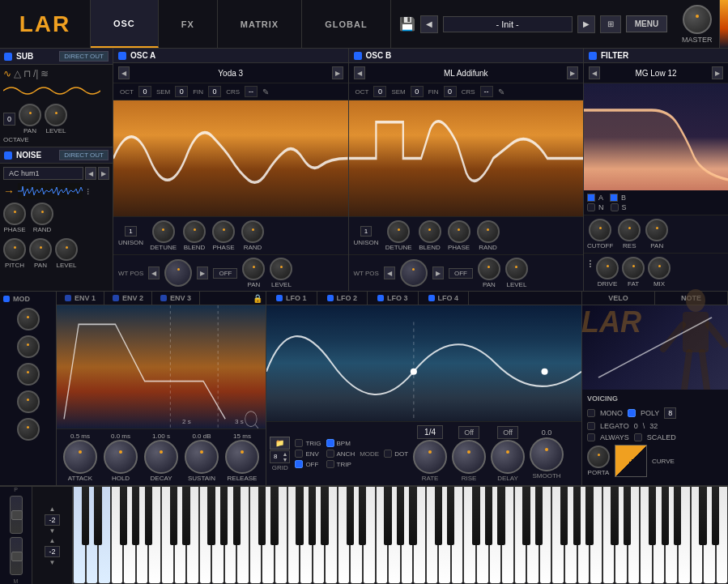 The height and width of the screenshot is (584, 728). Describe the element at coordinates (444, 298) in the screenshot. I see `lfo-tab-4: LFO 4` at that location.